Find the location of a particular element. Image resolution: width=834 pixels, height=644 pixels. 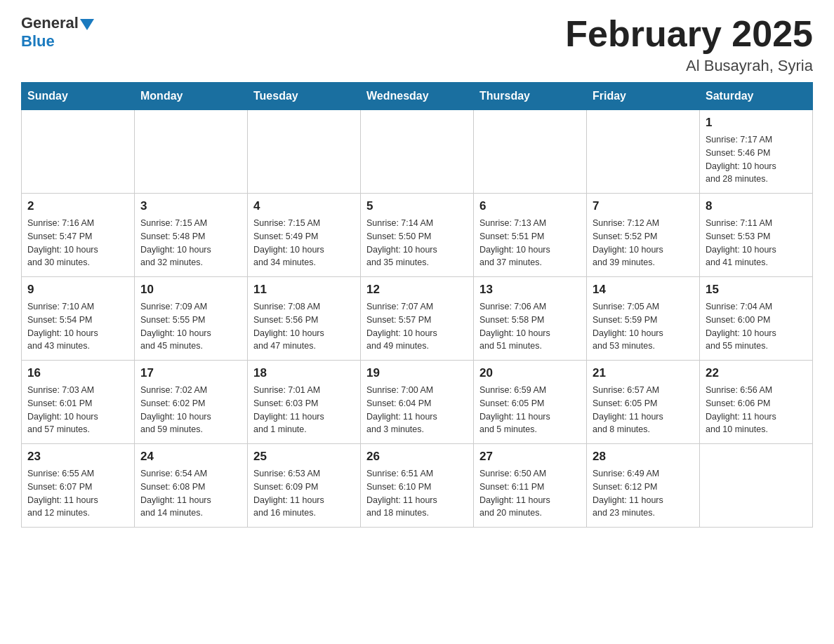

logo-text: General is located at coordinates (58, 23).